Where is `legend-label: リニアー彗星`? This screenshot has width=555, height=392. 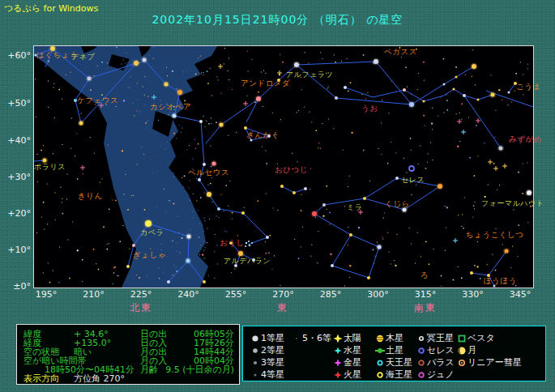
legend-label: リニアー彗星 is located at coordinates (494, 363).